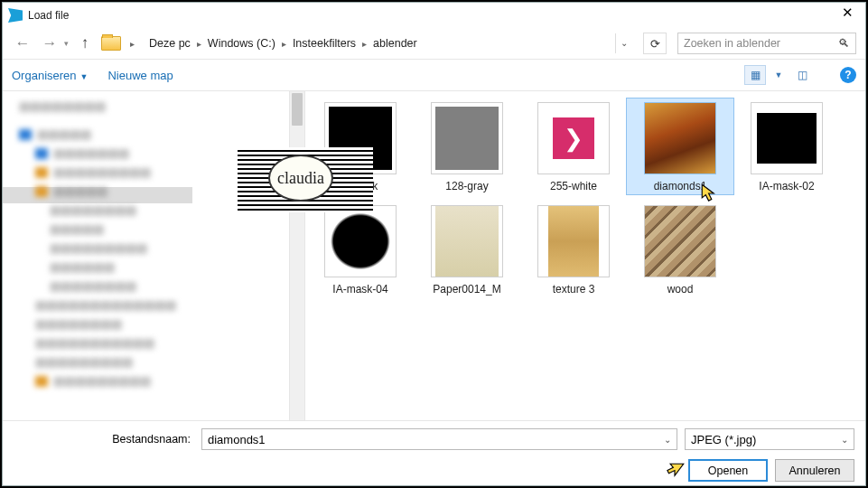 This screenshot has height=488, width=868. What do you see at coordinates (434, 454) in the screenshot?
I see `footer: Bestandsnaam: diamonds1 ⌄ JPEG (*.jpg) ⌄…` at bounding box center [434, 454].